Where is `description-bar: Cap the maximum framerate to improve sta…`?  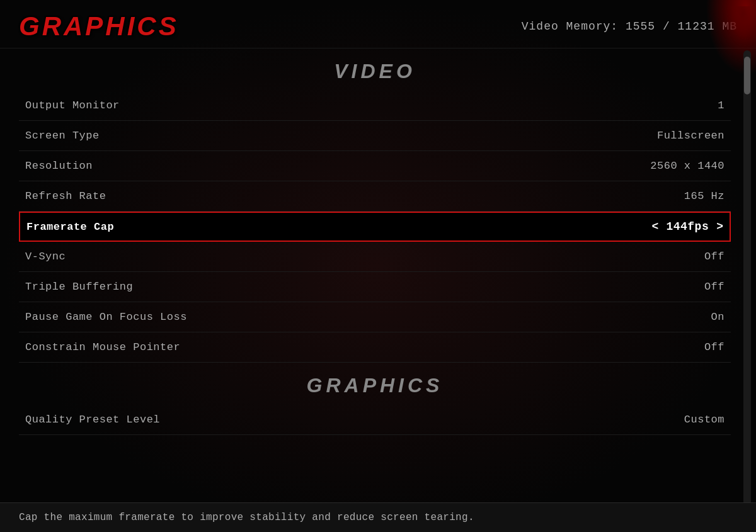
description-bar: Cap the maximum framerate to improve sta… is located at coordinates (378, 518).